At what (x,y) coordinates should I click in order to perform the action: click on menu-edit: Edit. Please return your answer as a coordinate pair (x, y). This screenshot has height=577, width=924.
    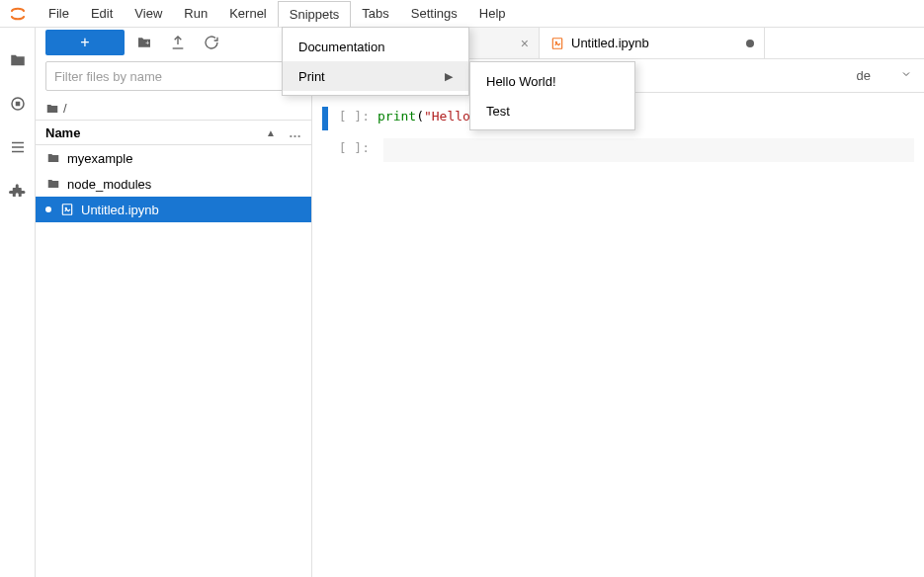
    Looking at the image, I should click on (102, 14).